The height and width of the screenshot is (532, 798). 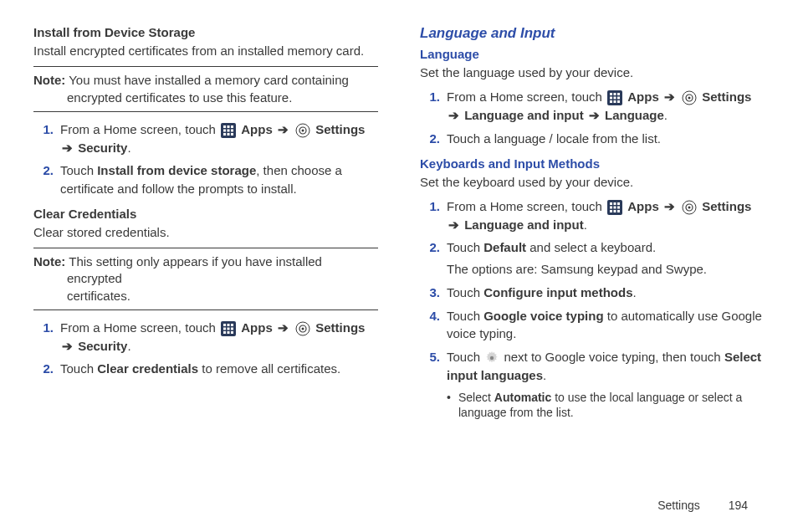 I want to click on note-text-line2: encrypted certificates to use this featu…, so click(x=223, y=98).